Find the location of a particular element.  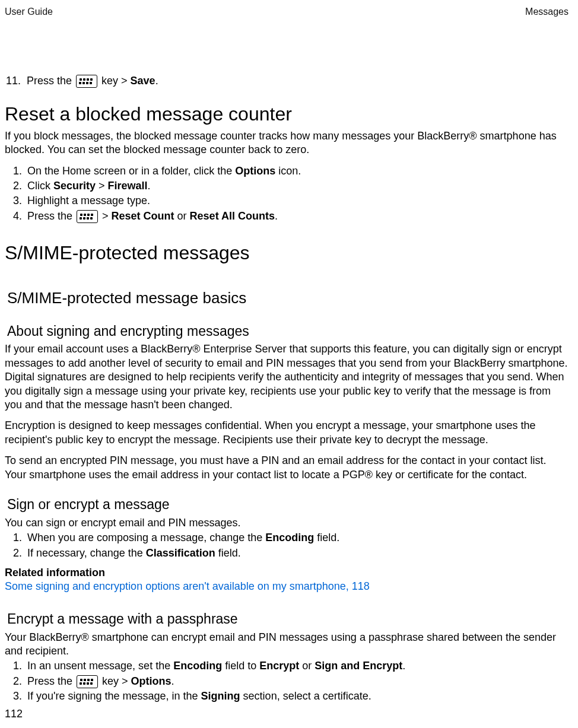

reset-step-2: Click Security > Firewall. is located at coordinates (297, 186).